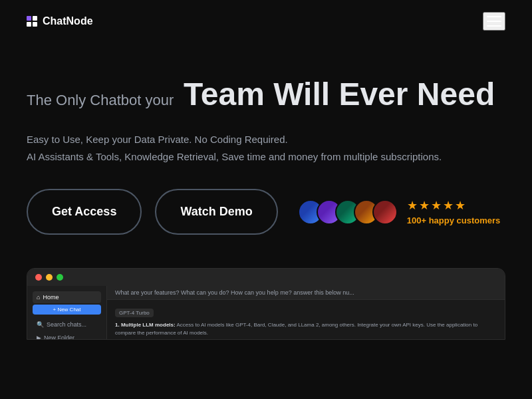 The image size is (532, 399). I want to click on star-2: ★, so click(424, 205).